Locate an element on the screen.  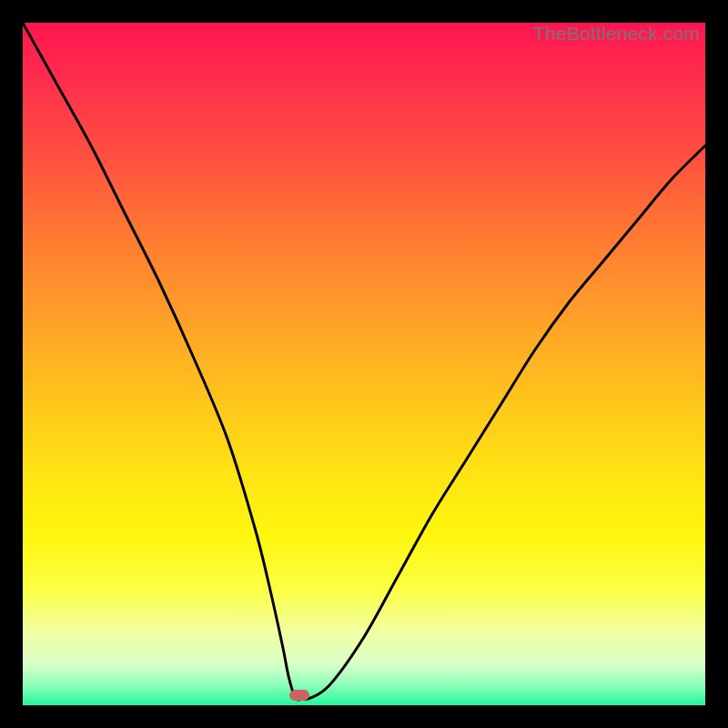
optimal-point-marker is located at coordinates (299, 695).